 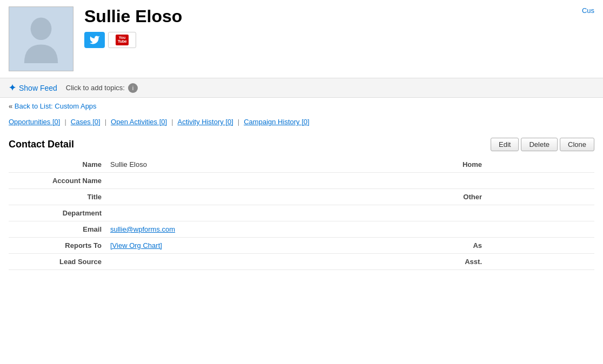 I want to click on field-value-r5, so click(x=540, y=230).